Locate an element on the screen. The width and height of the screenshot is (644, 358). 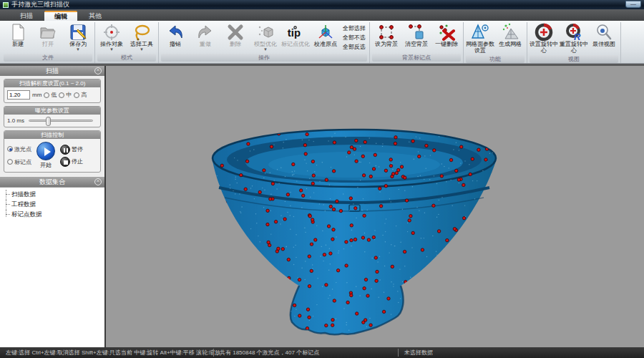
tab-other: 其他 is located at coordinates (95, 16).